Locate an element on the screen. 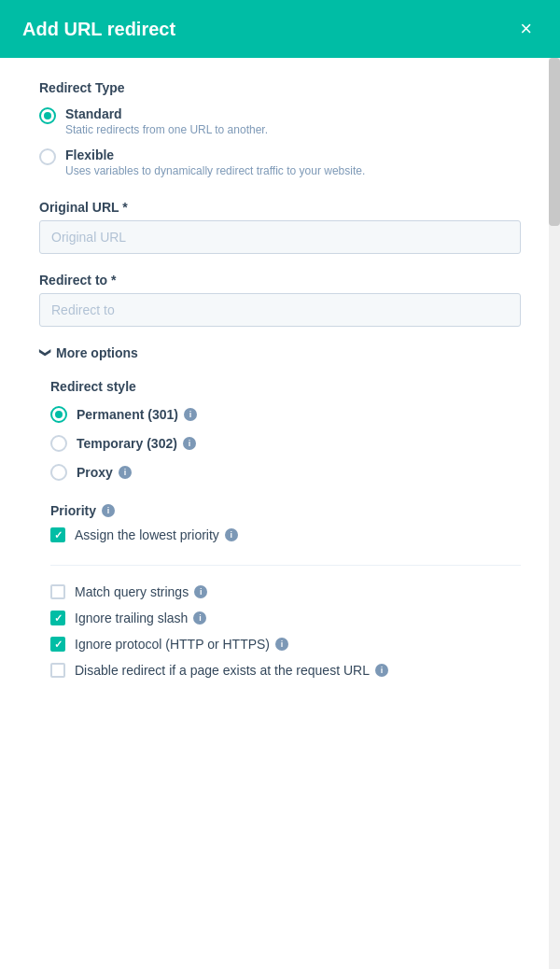  original-url-label: Original URL * is located at coordinates (280, 207).